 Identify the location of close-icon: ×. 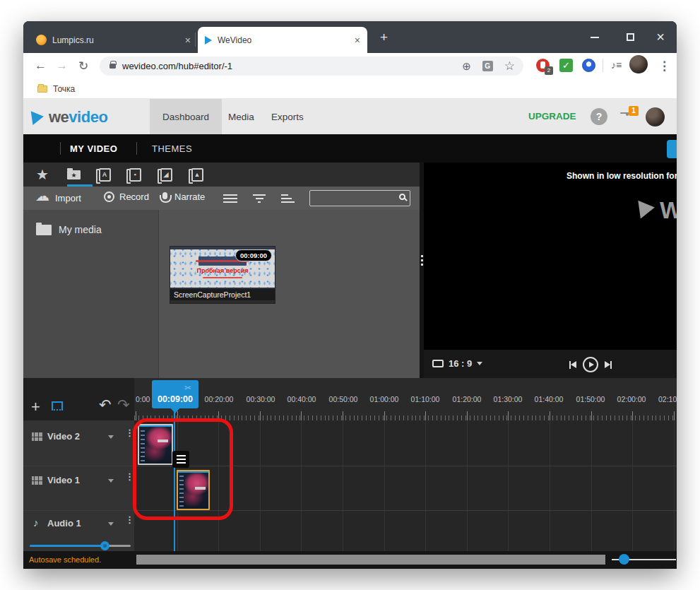
(660, 37).